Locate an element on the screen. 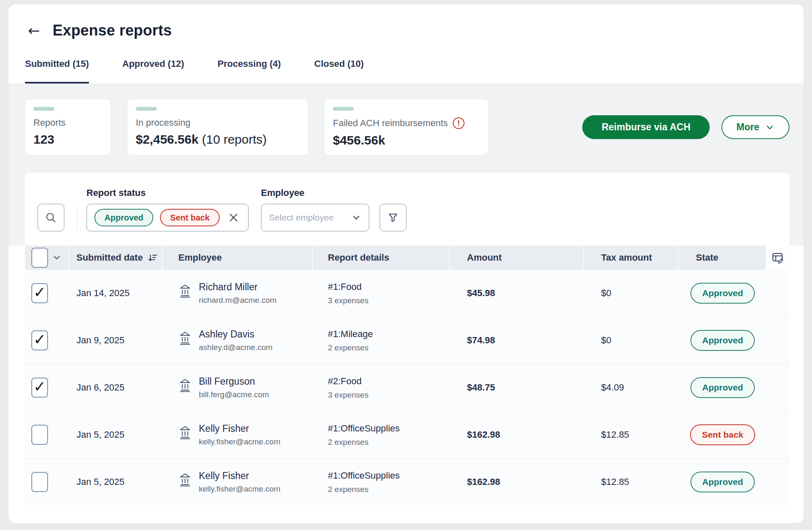 This screenshot has height=530, width=812. submitted-date: Jan 9, 2025 is located at coordinates (116, 340).